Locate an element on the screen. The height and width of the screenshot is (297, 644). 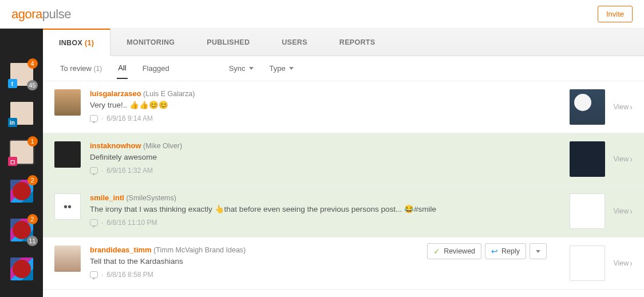
filter-type-dropdown: Type is located at coordinates (282, 69).